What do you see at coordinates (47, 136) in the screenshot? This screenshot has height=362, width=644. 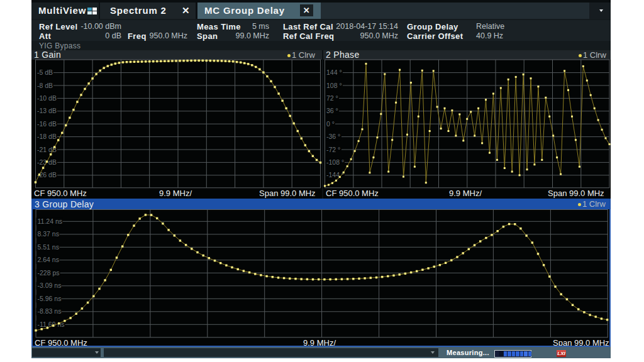 I see `svg-text: -18 dB` at bounding box center [47, 136].